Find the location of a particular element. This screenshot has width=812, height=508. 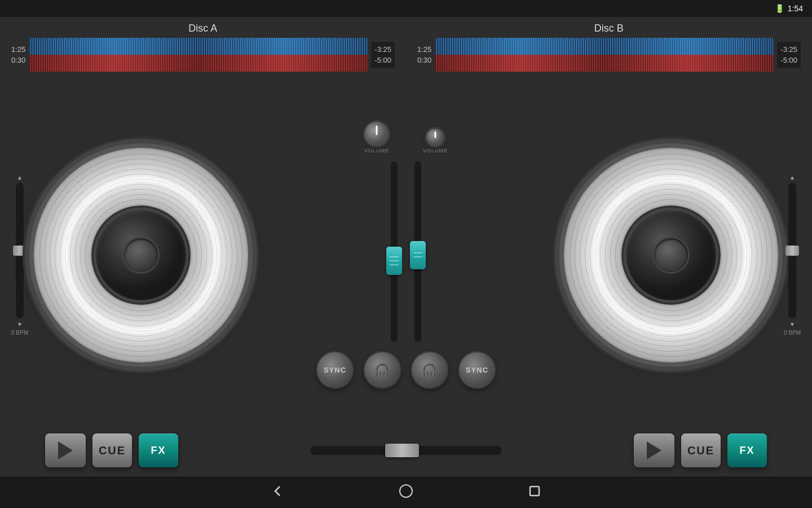

headphone-b-icon: 🎧 is located at coordinates (430, 370).